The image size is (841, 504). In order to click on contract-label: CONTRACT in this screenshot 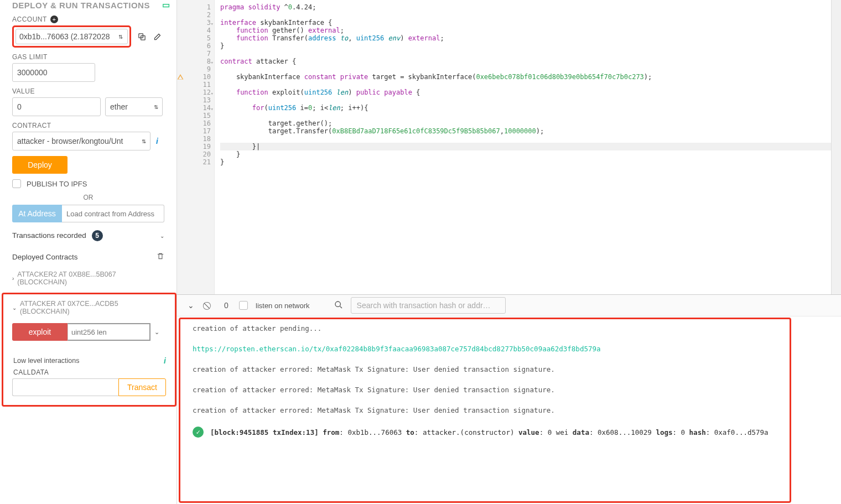, I will do `click(89, 126)`.